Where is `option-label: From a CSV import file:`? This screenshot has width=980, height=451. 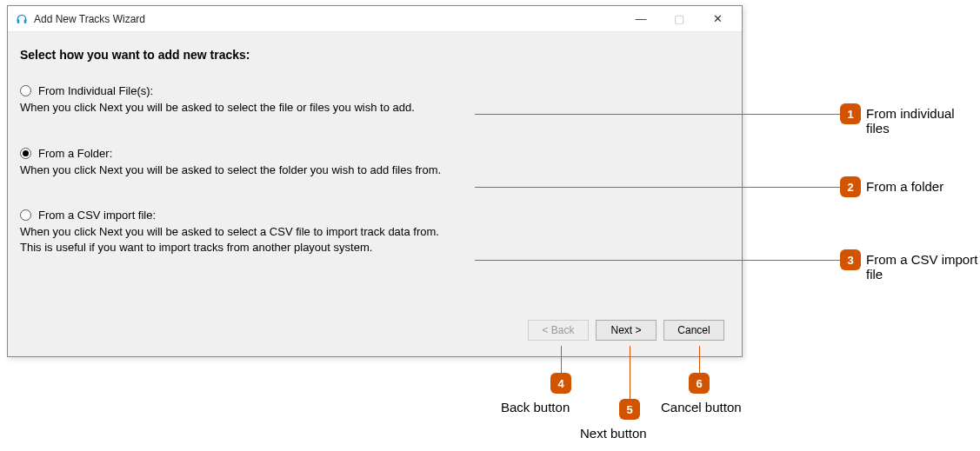
option-label: From a CSV import file: is located at coordinates (97, 216).